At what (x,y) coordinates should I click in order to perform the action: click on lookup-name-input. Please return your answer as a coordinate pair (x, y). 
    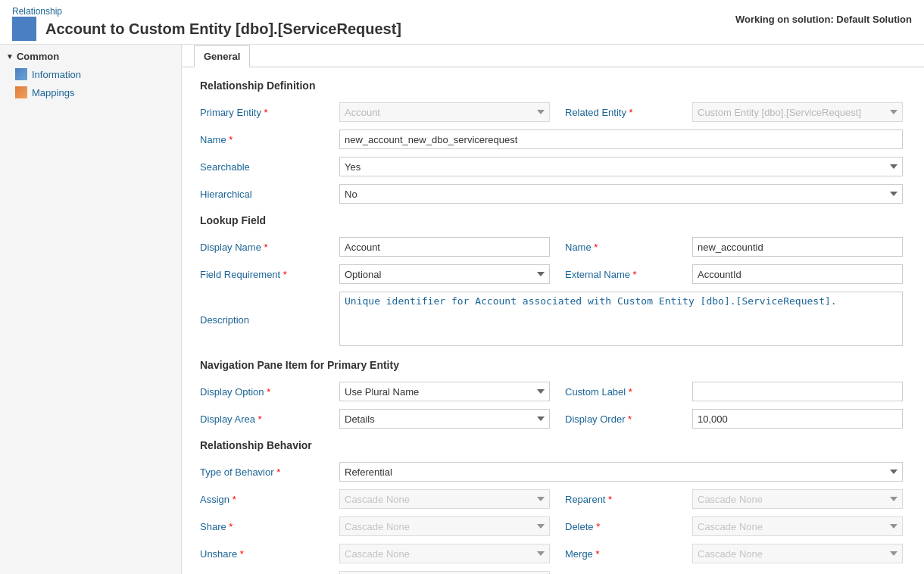
    Looking at the image, I should click on (798, 247).